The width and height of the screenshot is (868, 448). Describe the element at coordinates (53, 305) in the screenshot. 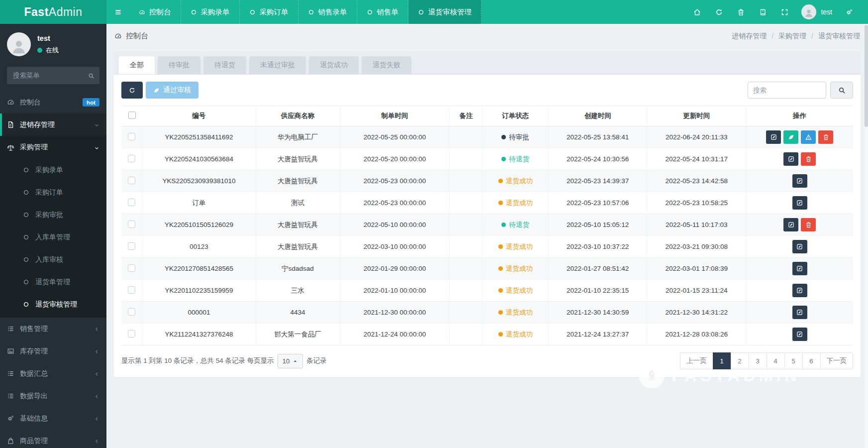

I see `sidebar-subitem: 退货审核管理` at that location.